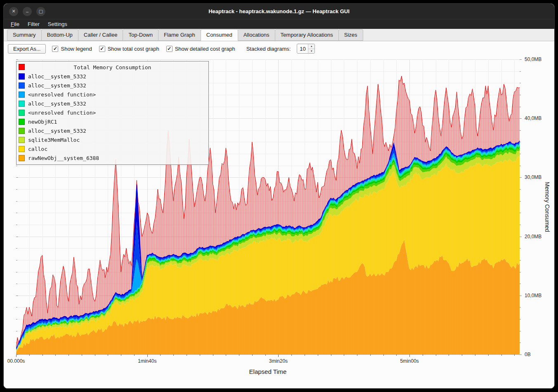  Describe the element at coordinates (279, 12) in the screenshot. I see `titlebar: ✕–▢ Heaptrack - heaptrack.wakunode.1.gz …` at that location.